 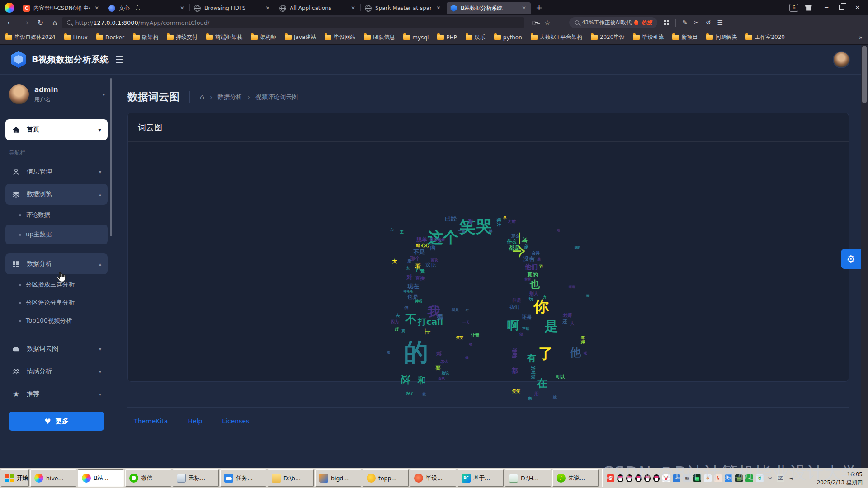 I want to click on shield-blue-icon: ✓, so click(x=676, y=478).